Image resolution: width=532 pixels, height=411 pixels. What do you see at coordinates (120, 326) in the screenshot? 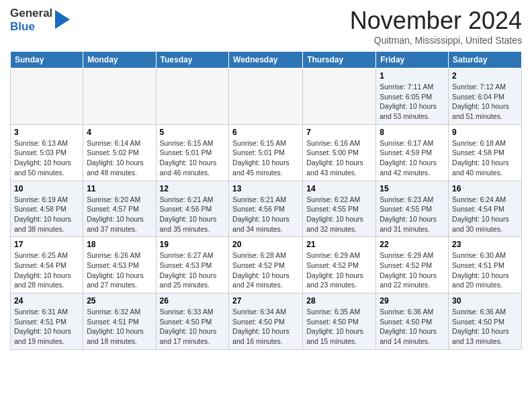
I see `day-info: Sunrise: 6:32 AM Sunset: 4:51 PM Dayligh…` at bounding box center [120, 326].